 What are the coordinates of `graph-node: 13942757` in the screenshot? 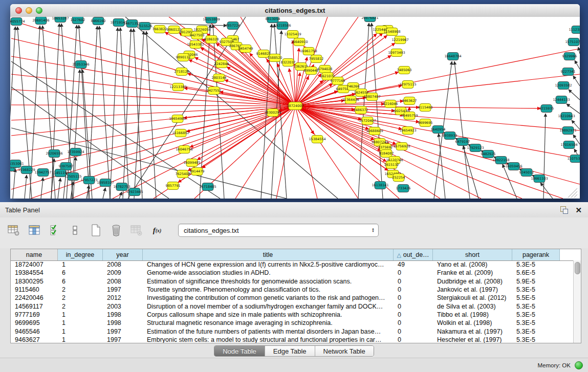 It's located at (43, 173).